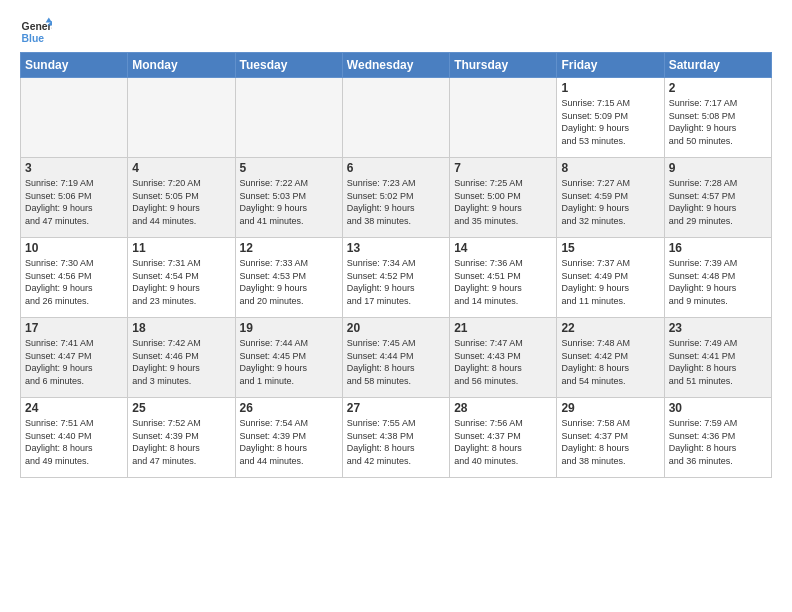 This screenshot has width=792, height=612. What do you see at coordinates (718, 362) in the screenshot?
I see `day-info: Sunrise: 7:49 AMSunset: 4:41 PMDaylight:…` at bounding box center [718, 362].